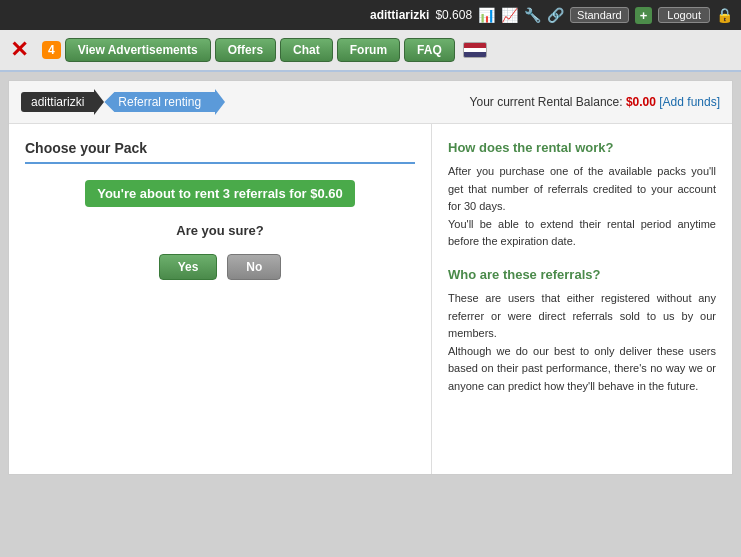 The height and width of the screenshot is (557, 741). Describe the element at coordinates (684, 15) in the screenshot. I see `logout-button: Logout` at that location.